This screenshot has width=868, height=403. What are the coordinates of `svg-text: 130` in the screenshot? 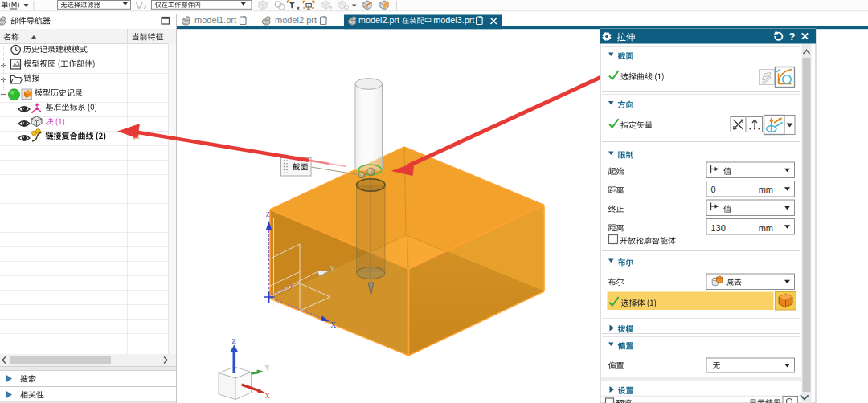 It's located at (719, 228).